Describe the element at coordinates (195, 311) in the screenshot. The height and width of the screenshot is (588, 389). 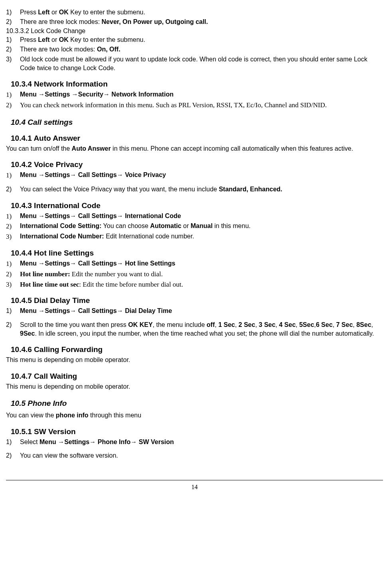
I see `list-item: 1) Menu →Settings→ Call Settings→ Dial D…` at that location.